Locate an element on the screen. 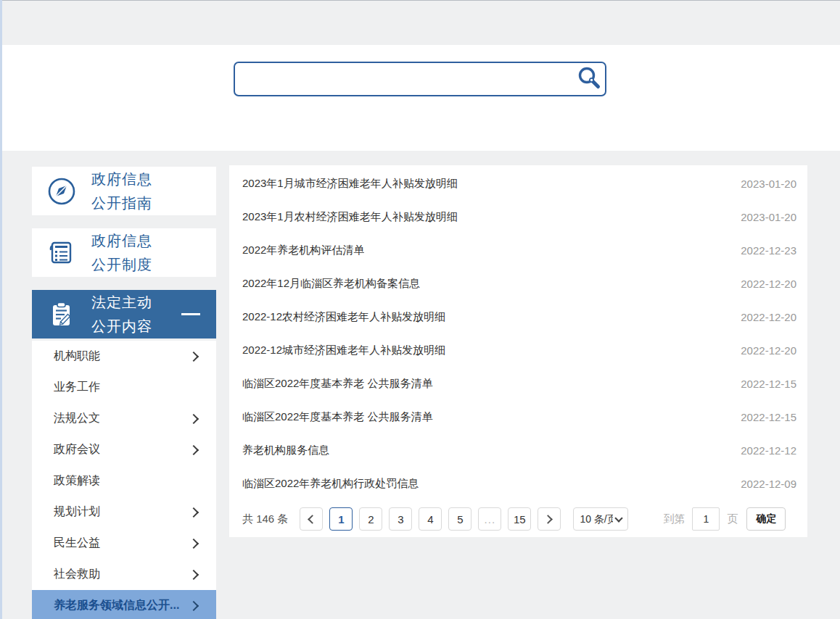  menu-item-regulations: 法规公文 is located at coordinates (124, 419).